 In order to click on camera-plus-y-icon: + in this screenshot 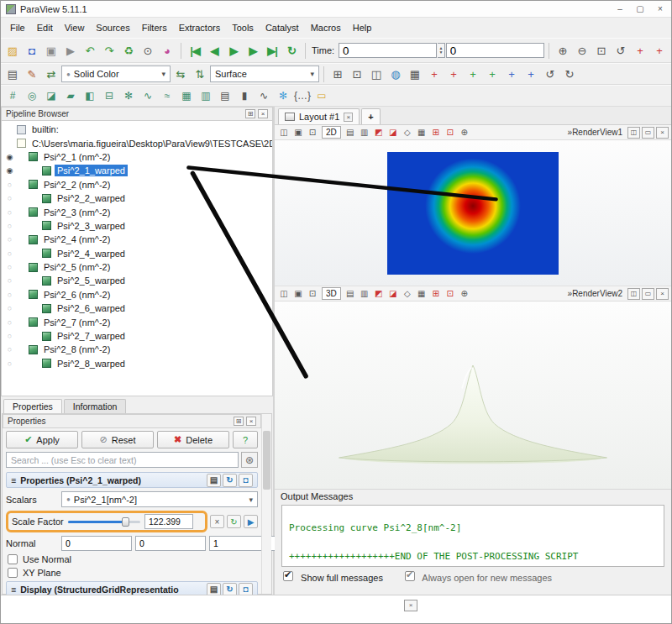, I will do `click(473, 74)`.